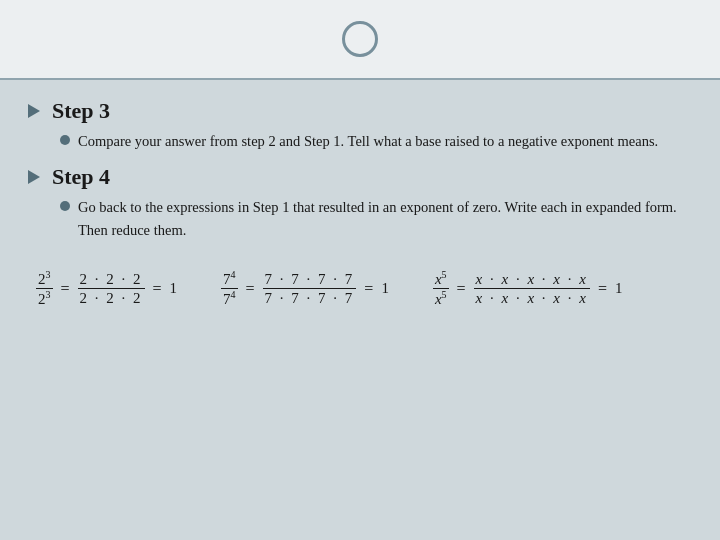  Describe the element at coordinates (360, 218) in the screenshot. I see `step4-bullet-row: Go back to the expressions in Step 1 tha…` at that location.